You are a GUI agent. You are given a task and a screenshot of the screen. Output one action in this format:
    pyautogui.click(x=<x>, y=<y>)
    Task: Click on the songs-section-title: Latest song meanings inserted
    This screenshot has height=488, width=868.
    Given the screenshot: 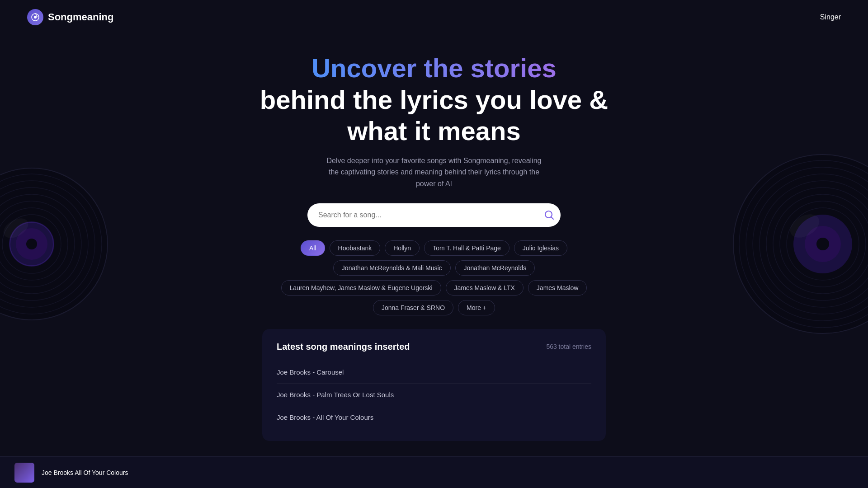 What is the action you would take?
    pyautogui.click(x=344, y=347)
    